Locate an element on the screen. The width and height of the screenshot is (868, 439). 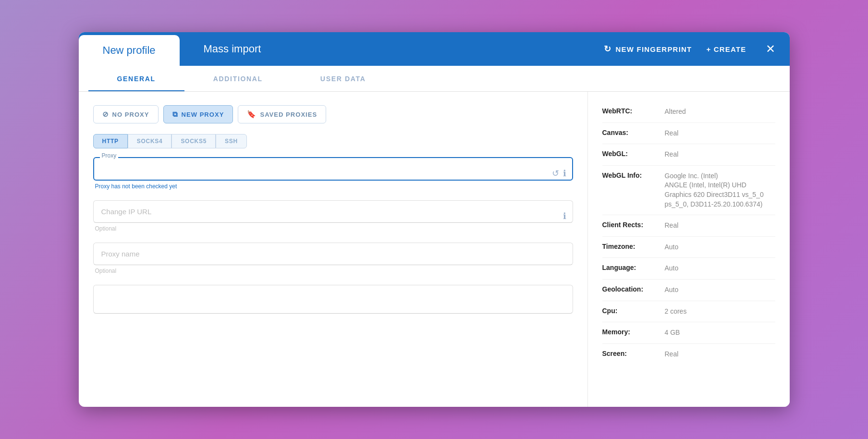
fingerprint-label: WebGL: is located at coordinates (634, 154).